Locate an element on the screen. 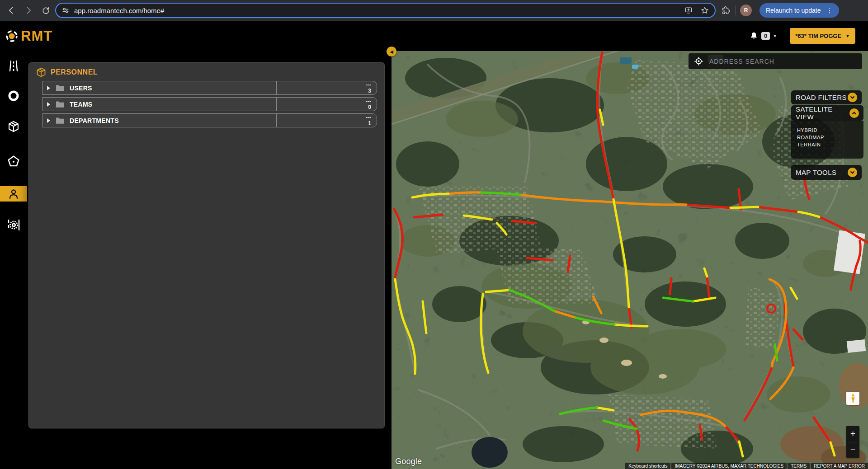 The width and height of the screenshot is (868, 469). rmt-logo: RMT is located at coordinates (28, 36).